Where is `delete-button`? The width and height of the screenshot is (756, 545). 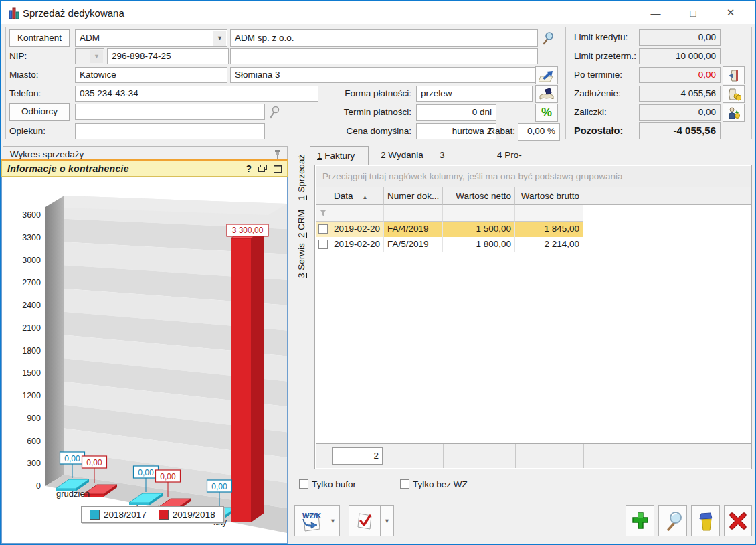
delete-button is located at coordinates (705, 521).